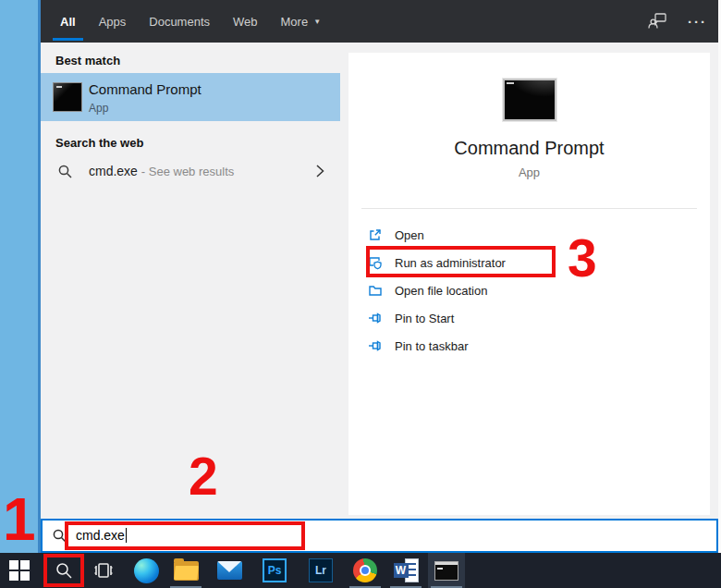 This screenshot has height=588, width=721. Describe the element at coordinates (187, 571) in the screenshot. I see `file-explorer-icon` at that location.